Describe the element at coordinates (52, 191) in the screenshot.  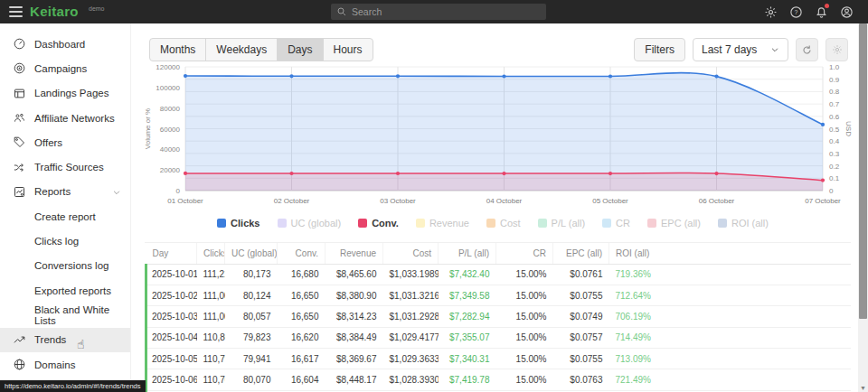
I see `sidebar-item-label: Reports` at that location.